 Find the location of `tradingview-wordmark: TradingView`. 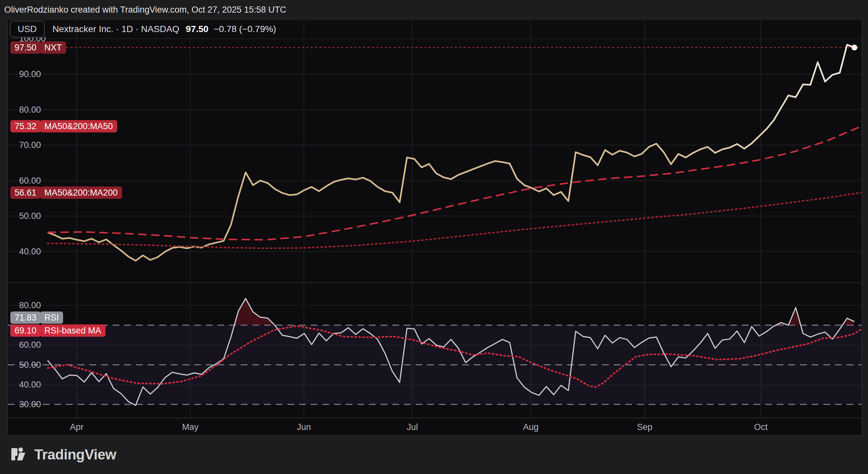

tradingview-wordmark: TradingView is located at coordinates (75, 454).